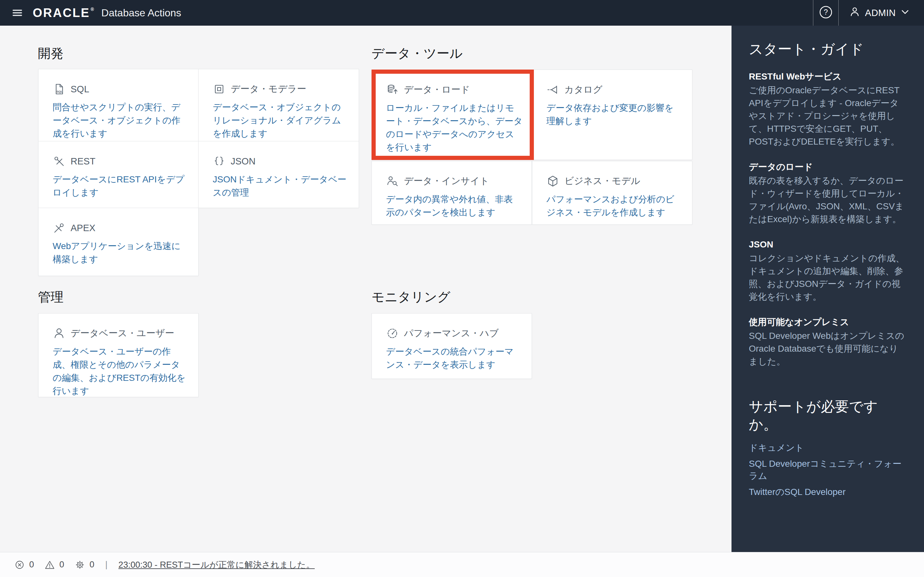  Describe the element at coordinates (141, 13) in the screenshot. I see `app-title: Database Actions` at that location.